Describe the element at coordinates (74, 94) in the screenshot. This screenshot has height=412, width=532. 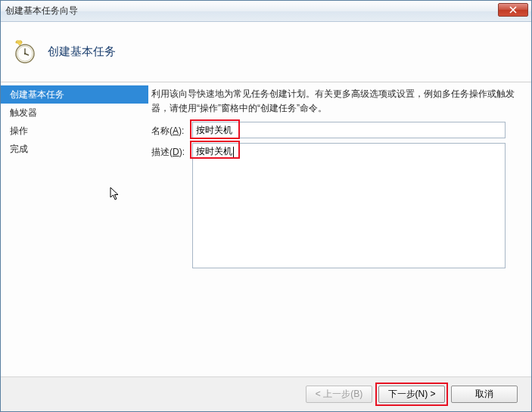
I see `sidebar-item-create: 创建基本任务` at that location.